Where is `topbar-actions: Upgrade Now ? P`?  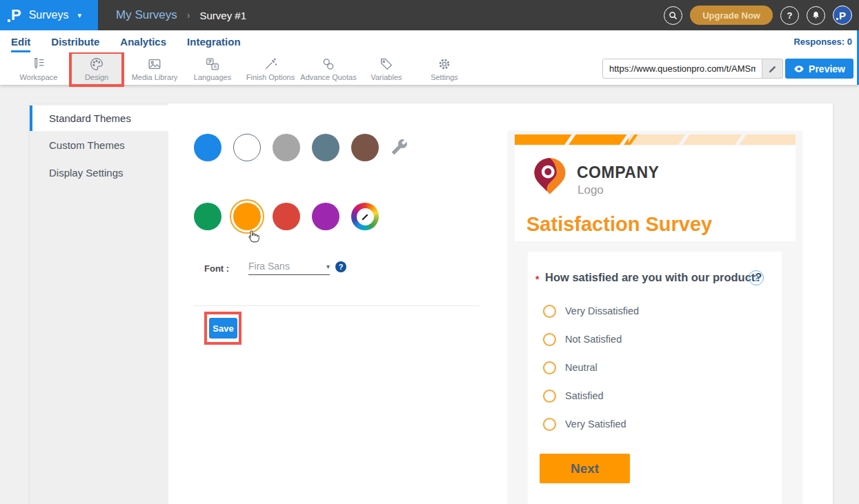 topbar-actions: Upgrade Now ? P is located at coordinates (758, 15).